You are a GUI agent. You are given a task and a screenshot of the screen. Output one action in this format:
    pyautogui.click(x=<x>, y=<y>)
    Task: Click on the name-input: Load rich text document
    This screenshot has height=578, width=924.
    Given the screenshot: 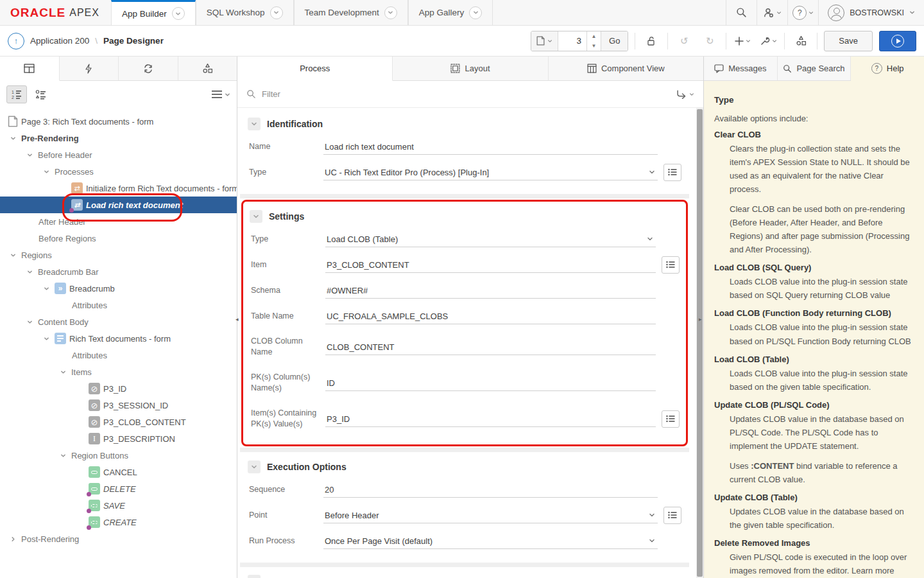 What is the action you would take?
    pyautogui.click(x=490, y=146)
    